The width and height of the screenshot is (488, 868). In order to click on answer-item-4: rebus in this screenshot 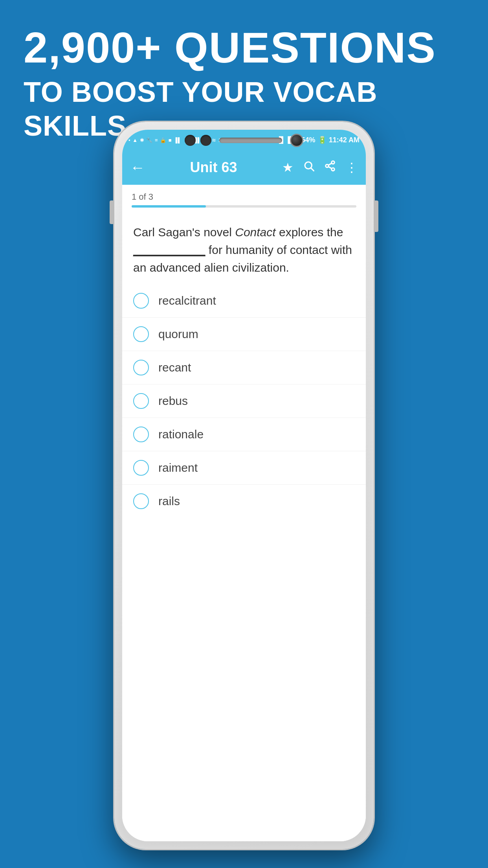, I will do `click(244, 401)`.